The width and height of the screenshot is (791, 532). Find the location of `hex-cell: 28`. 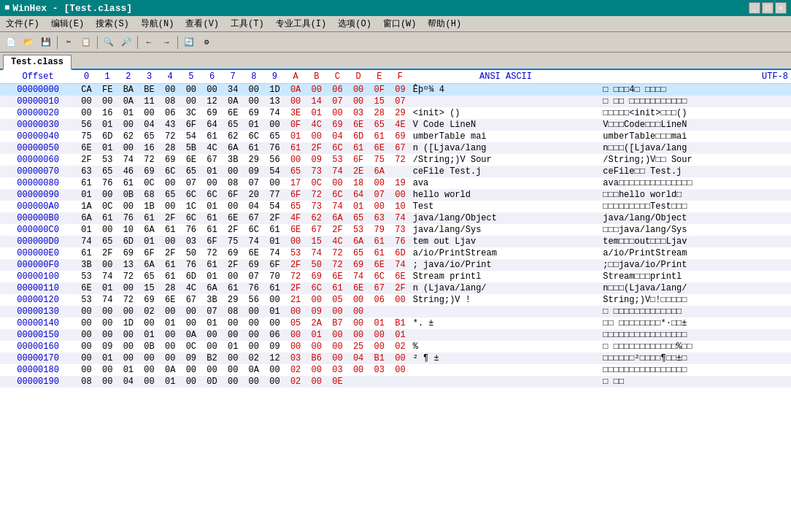

hex-cell: 28 is located at coordinates (171, 288).